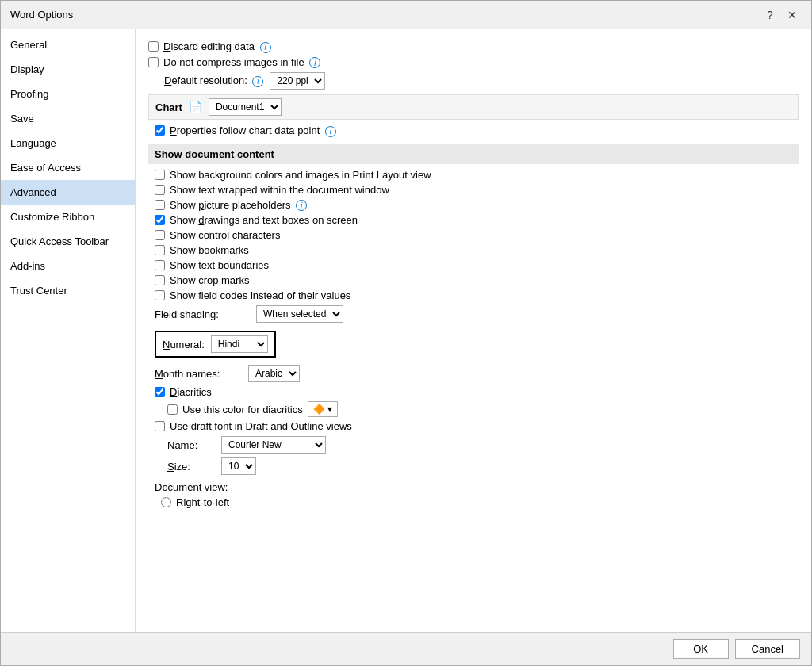 This screenshot has width=812, height=666. Describe the element at coordinates (238, 205) in the screenshot. I see `show-placeholders-label: Show picture placeholders i` at that location.